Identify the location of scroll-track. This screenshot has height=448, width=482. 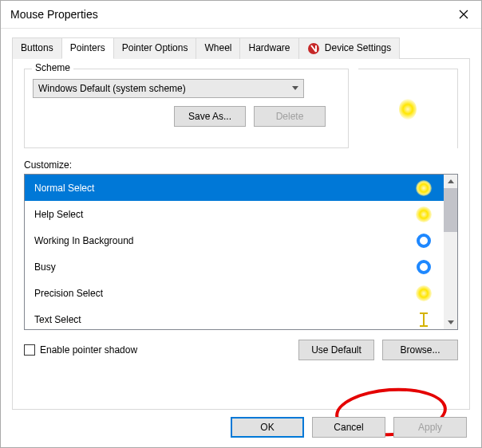
(450, 274).